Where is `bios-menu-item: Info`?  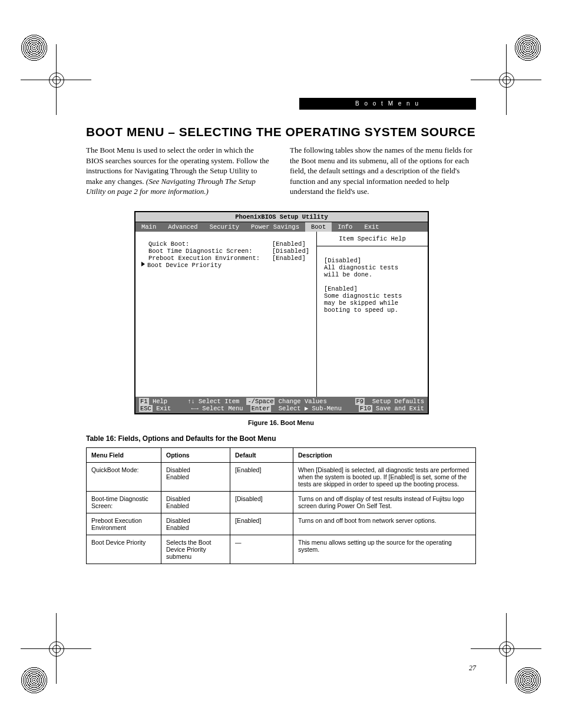 bios-menu-item: Info is located at coordinates (345, 227).